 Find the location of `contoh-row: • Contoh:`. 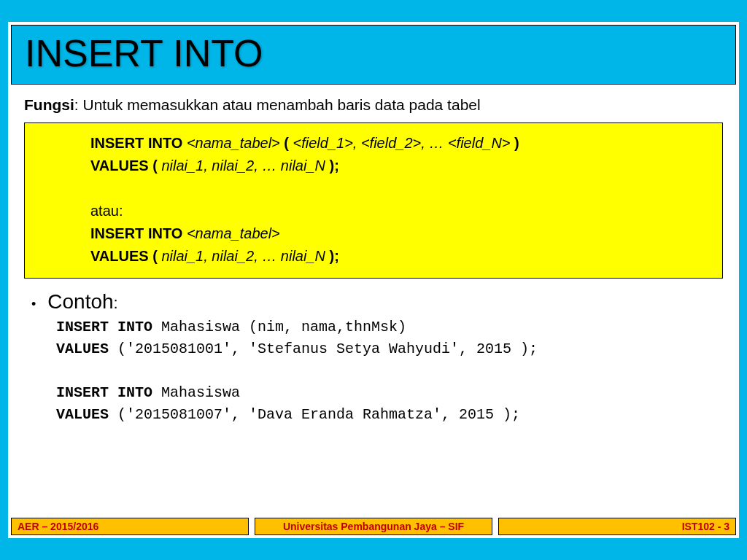

contoh-row: • Contoh: is located at coordinates (374, 302).